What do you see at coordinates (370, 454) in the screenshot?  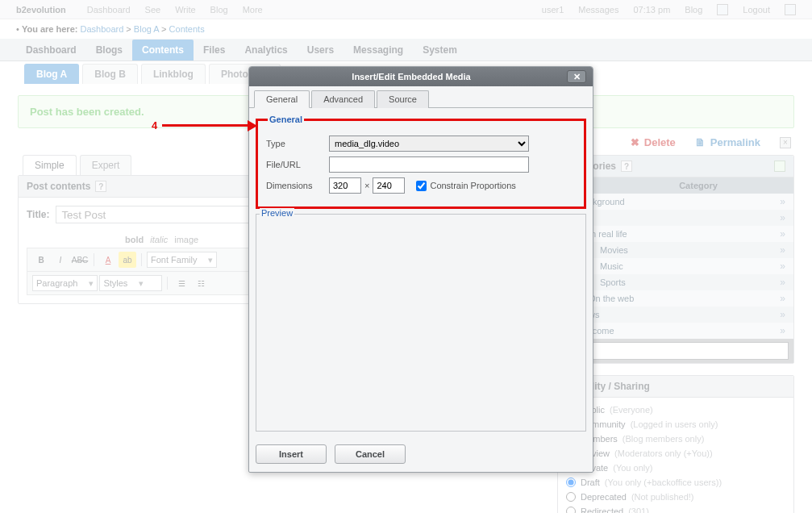 I see `cancel-button: Cancel` at bounding box center [370, 454].